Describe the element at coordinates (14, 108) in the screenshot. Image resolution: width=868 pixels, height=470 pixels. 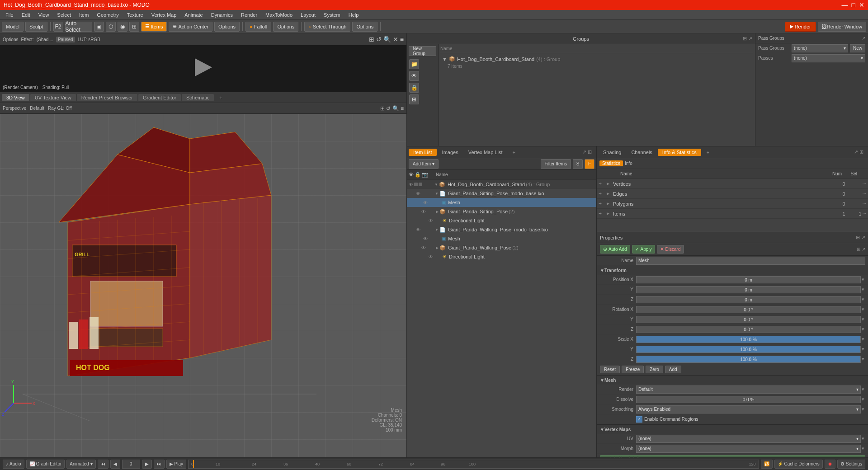
I see `perspective-label: Perspective` at that location.